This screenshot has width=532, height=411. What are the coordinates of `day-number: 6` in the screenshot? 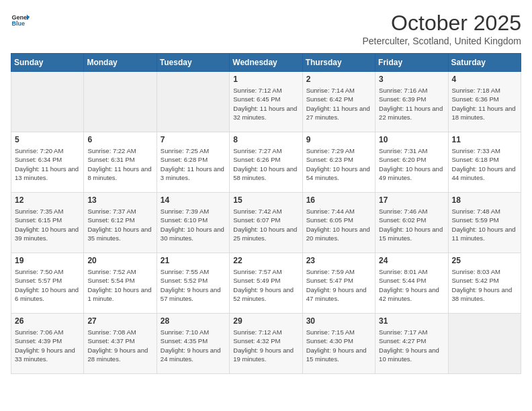 It's located at (120, 140).